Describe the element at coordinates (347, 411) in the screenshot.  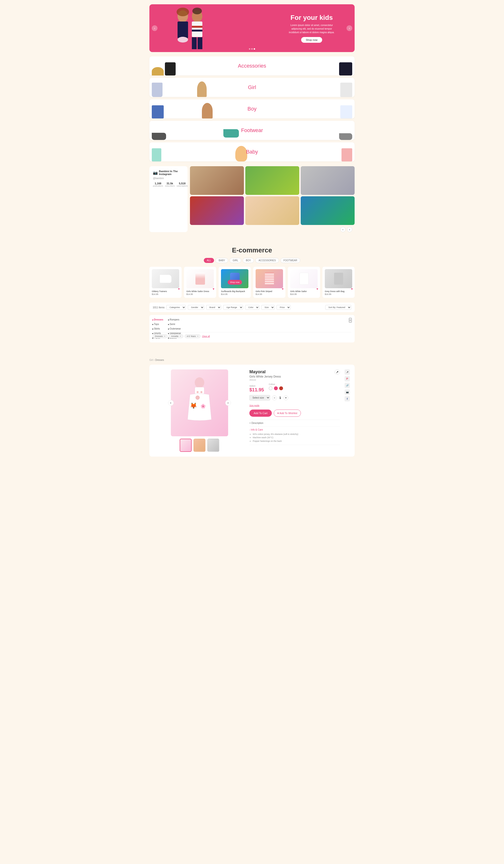
I see `social-icons-column: ↗ P 🔗 📷 f` at that location.